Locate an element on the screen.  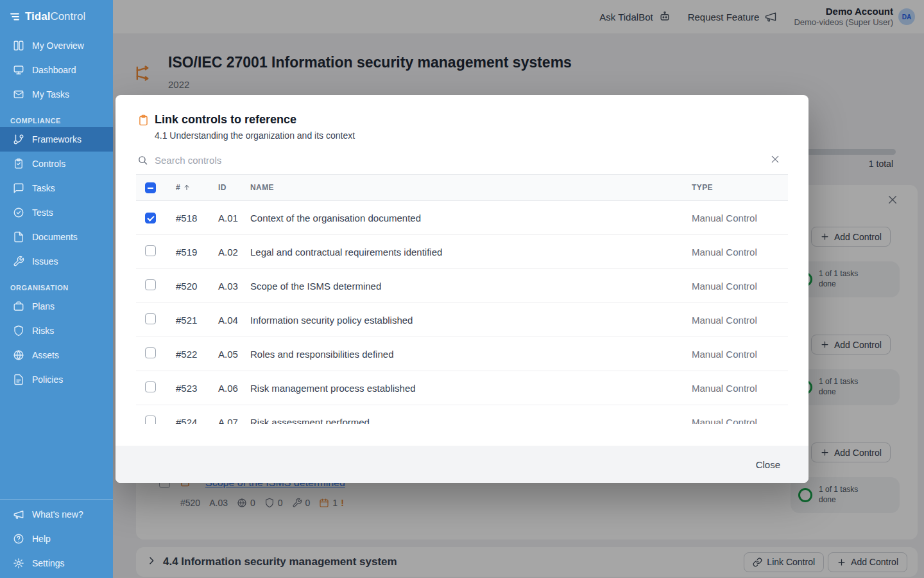
help-icon is located at coordinates (19, 539).